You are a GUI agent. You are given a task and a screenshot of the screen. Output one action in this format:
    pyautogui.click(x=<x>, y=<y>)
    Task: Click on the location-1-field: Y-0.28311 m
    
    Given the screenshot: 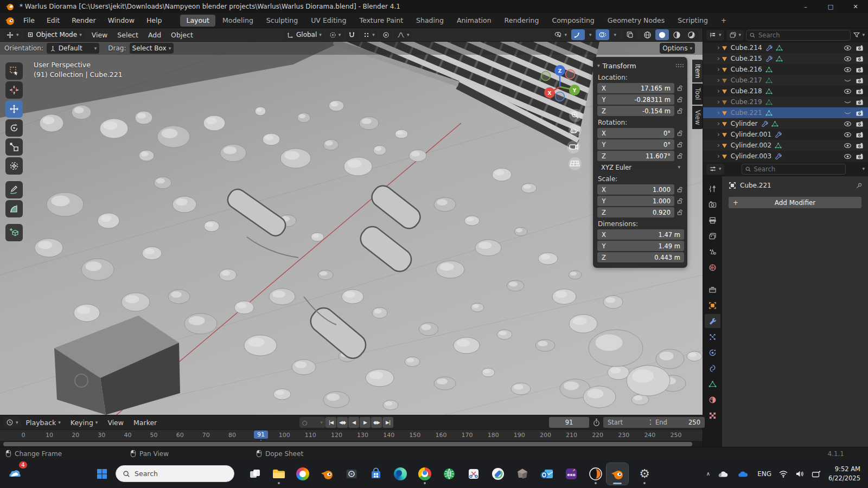 What is the action you would take?
    pyautogui.click(x=636, y=100)
    